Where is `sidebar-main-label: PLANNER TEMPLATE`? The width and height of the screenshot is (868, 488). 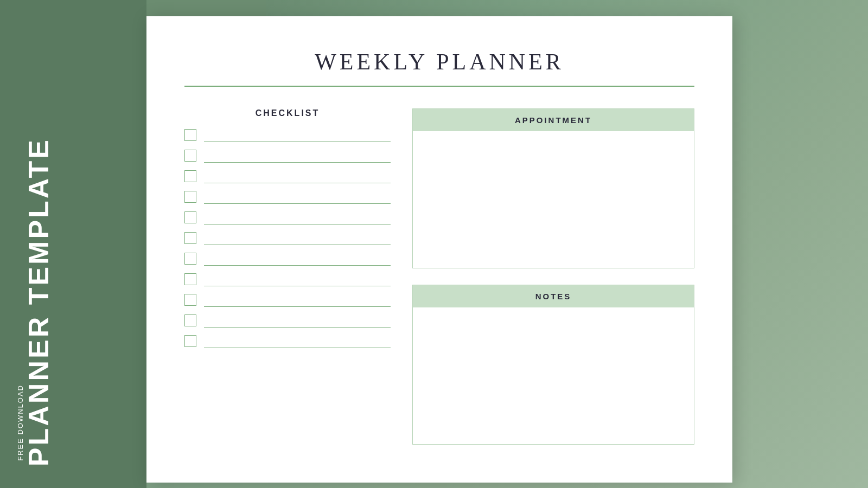
sidebar-main-label: PLANNER TEMPLATE is located at coordinates (39, 302).